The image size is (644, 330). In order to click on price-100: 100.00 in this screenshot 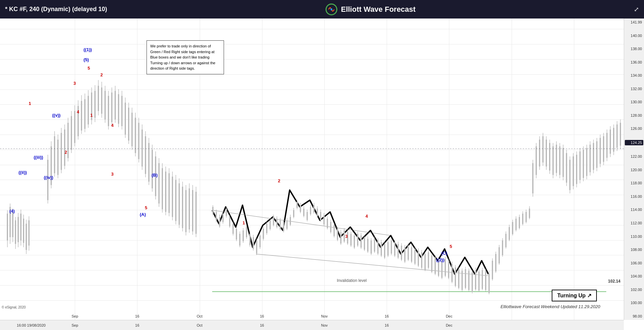, I will do `click(634, 303)`.